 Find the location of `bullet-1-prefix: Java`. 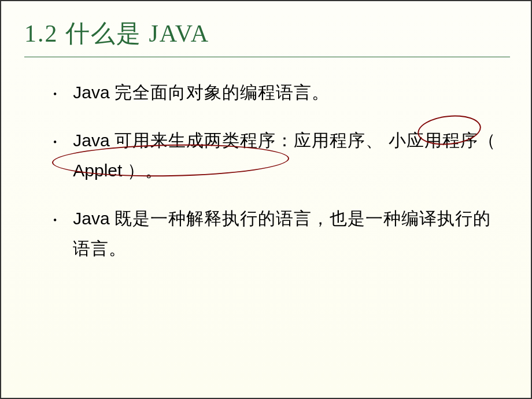

bullet-1-prefix: Java is located at coordinates (91, 93).